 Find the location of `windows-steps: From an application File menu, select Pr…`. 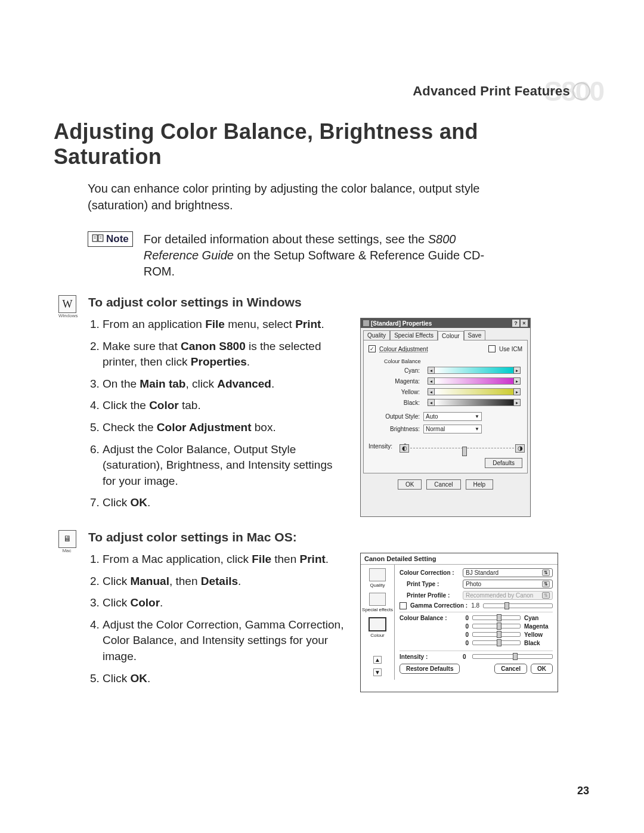

windows-steps: From an application File menu, select Pr… is located at coordinates (216, 417).